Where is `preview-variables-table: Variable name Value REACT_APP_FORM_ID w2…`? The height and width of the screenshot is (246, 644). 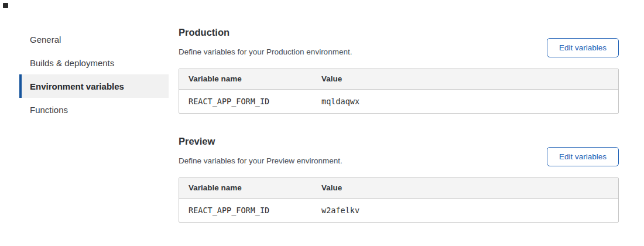
preview-variables-table: Variable name Value REACT_APP_FORM_ID w2… is located at coordinates (399, 200).